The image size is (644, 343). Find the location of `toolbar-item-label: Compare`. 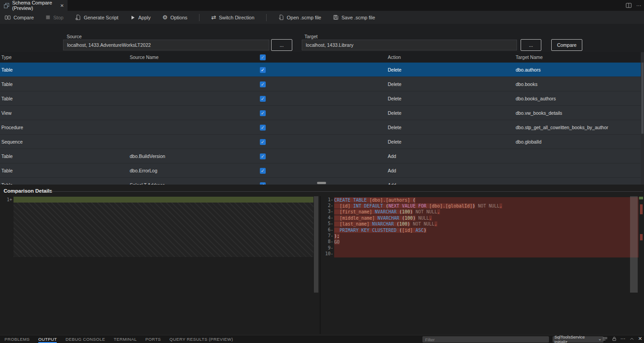

toolbar-item-label: Compare is located at coordinates (23, 18).